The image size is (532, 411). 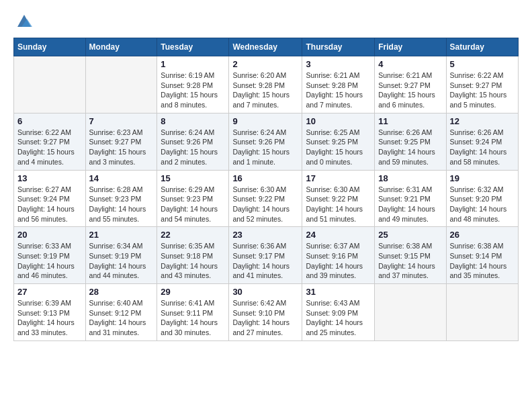 I want to click on day-number: 10, so click(x=339, y=121).